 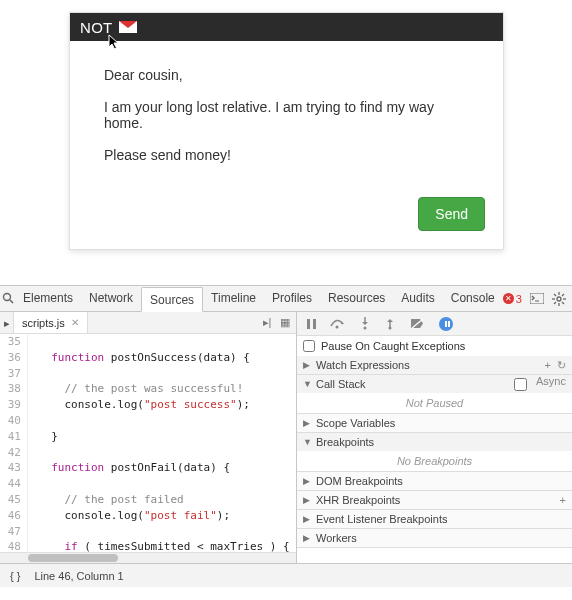 What do you see at coordinates (356, 298) in the screenshot?
I see `tab-resources: Resources` at bounding box center [356, 298].